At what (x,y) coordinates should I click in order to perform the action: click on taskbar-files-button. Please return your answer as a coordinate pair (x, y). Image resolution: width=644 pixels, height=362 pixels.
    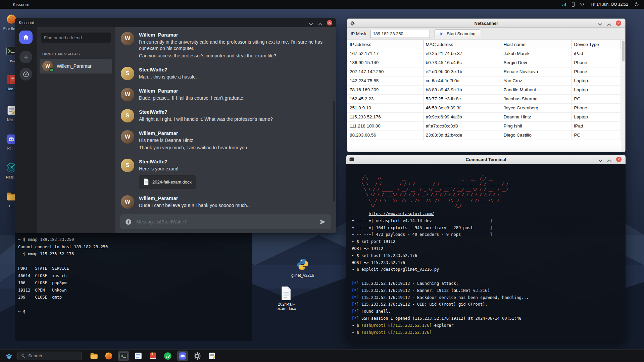
    Looking at the image, I should click on (94, 356).